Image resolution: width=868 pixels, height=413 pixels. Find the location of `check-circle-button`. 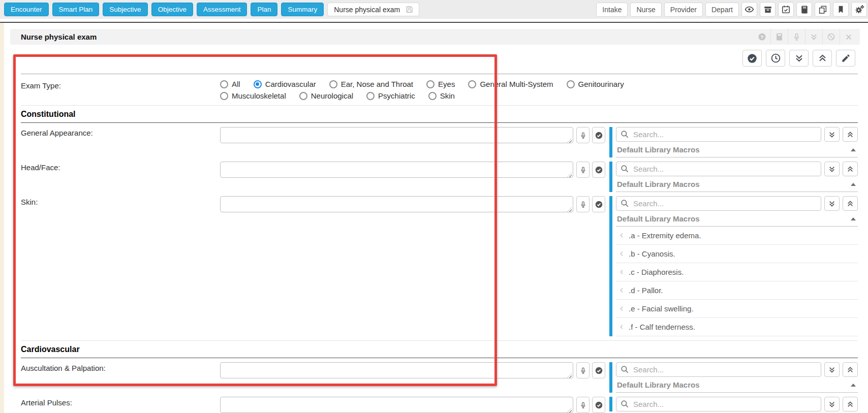

check-circle-button is located at coordinates (752, 58).